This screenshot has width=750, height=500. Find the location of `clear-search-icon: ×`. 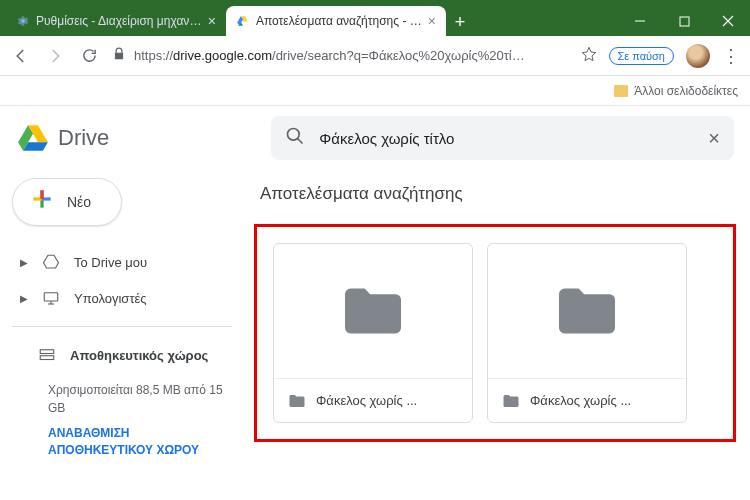

clear-search-icon: × is located at coordinates (714, 138).